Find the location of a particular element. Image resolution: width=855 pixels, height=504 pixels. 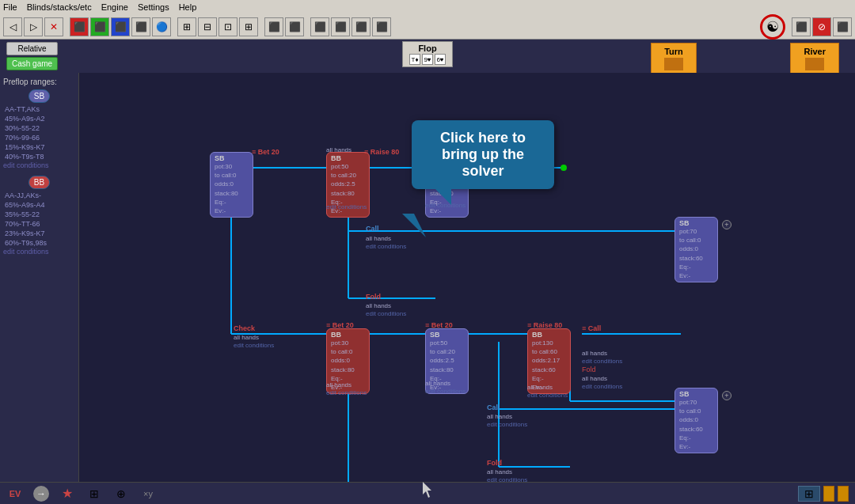

sb-range-4: 70%-99-66 is located at coordinates (40, 138).